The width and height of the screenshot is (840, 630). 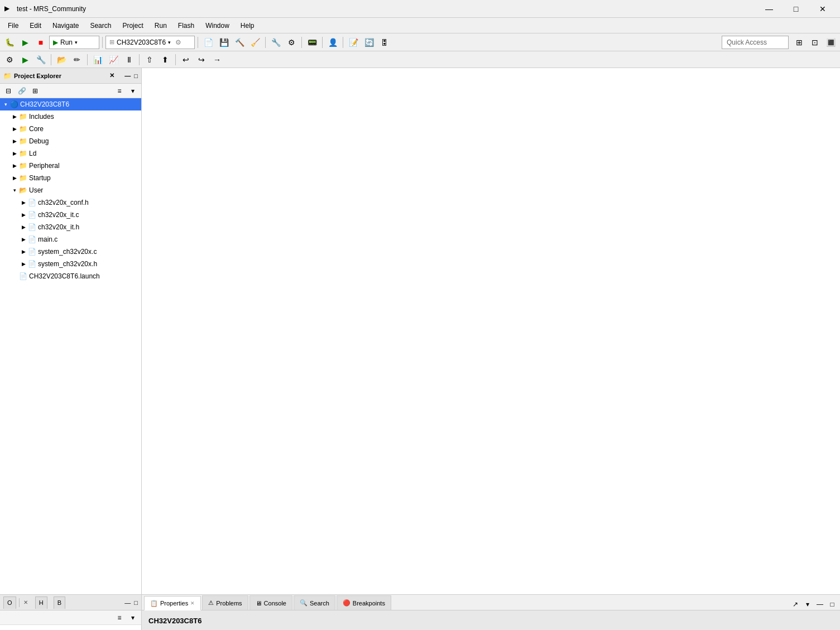 I want to click on t2-btn10: ⬆, so click(x=165, y=60).